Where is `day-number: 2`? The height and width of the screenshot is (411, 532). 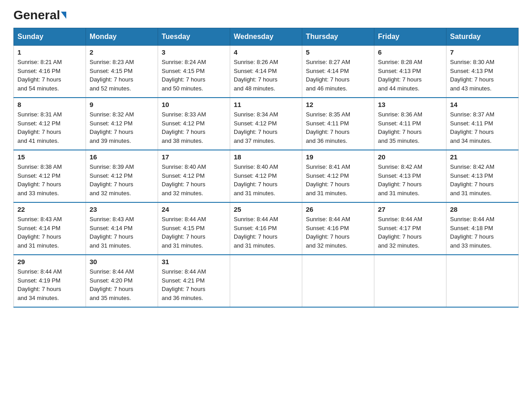
day-number: 2 is located at coordinates (122, 52).